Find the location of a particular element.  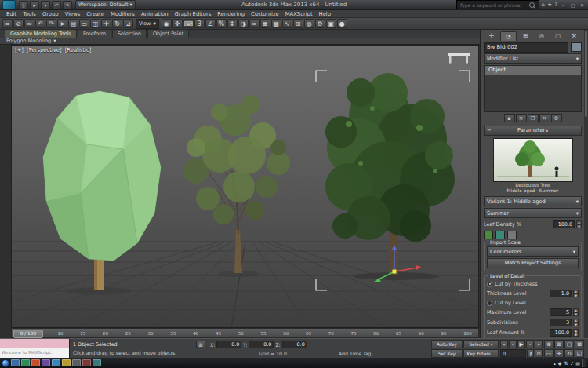

lowpoly-tree-object is located at coordinates (102, 191).